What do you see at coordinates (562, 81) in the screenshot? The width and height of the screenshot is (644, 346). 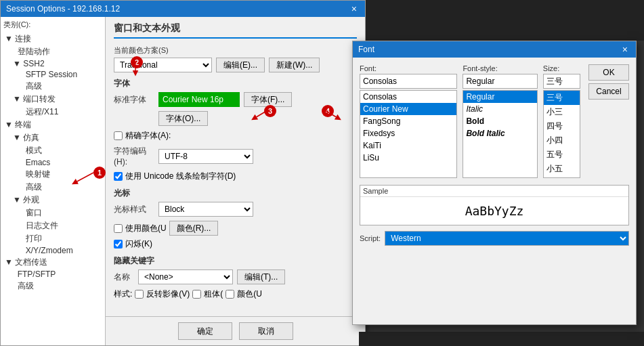 I see `font-size-input` at bounding box center [562, 81].